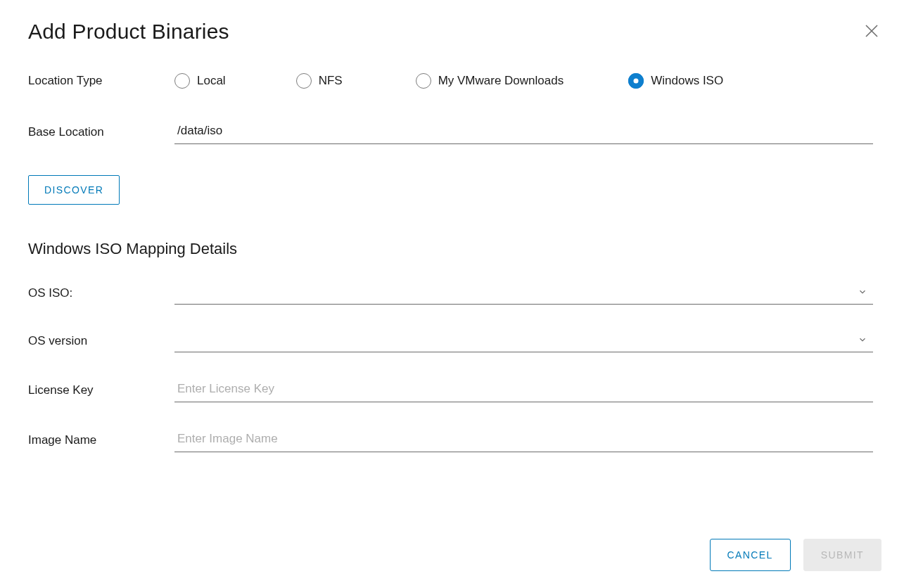 Image resolution: width=904 pixels, height=588 pixels. Describe the element at coordinates (101, 440) in the screenshot. I see `image-name-label: Image Name` at that location.